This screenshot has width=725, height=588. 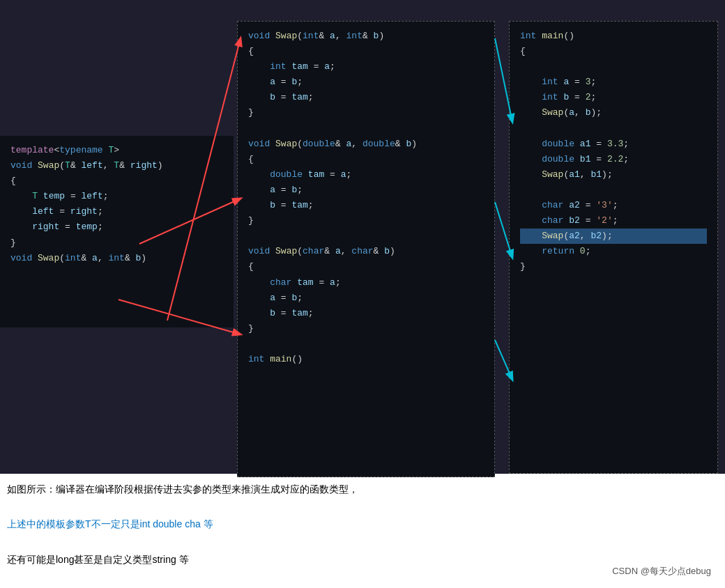 I want to click on desc-line-3: 还有可能是long甚至是自定义类型string 等, so click(x=321, y=560).